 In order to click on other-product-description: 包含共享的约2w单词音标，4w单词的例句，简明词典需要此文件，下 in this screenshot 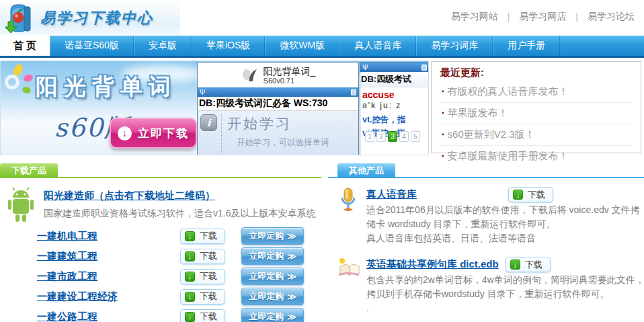, I will do `click(506, 280)`.